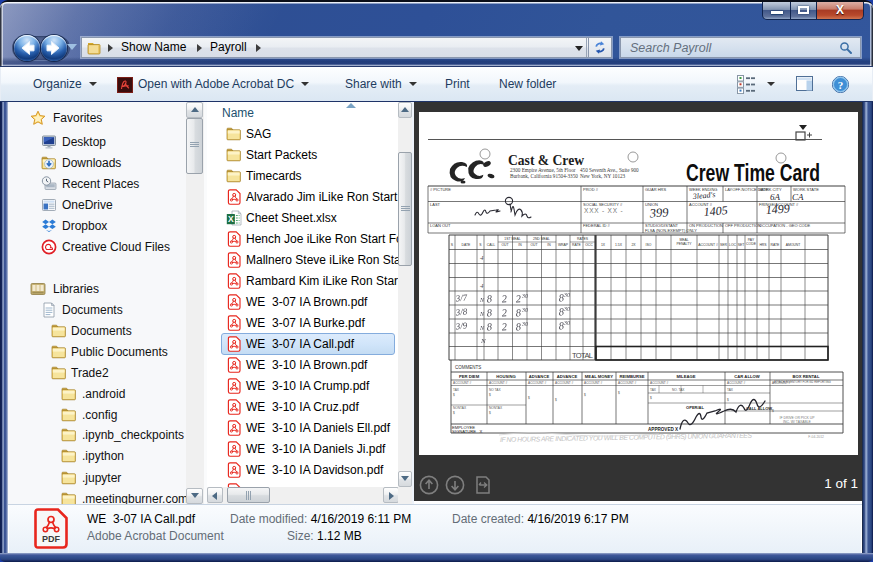 The height and width of the screenshot is (562, 873). I want to click on svg-text: NO TAX, so click(495, 390).